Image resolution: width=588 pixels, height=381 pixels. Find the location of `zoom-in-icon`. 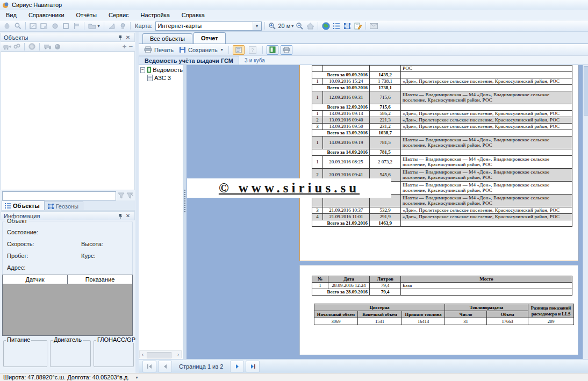

zoom-in-icon is located at coordinates (273, 26).